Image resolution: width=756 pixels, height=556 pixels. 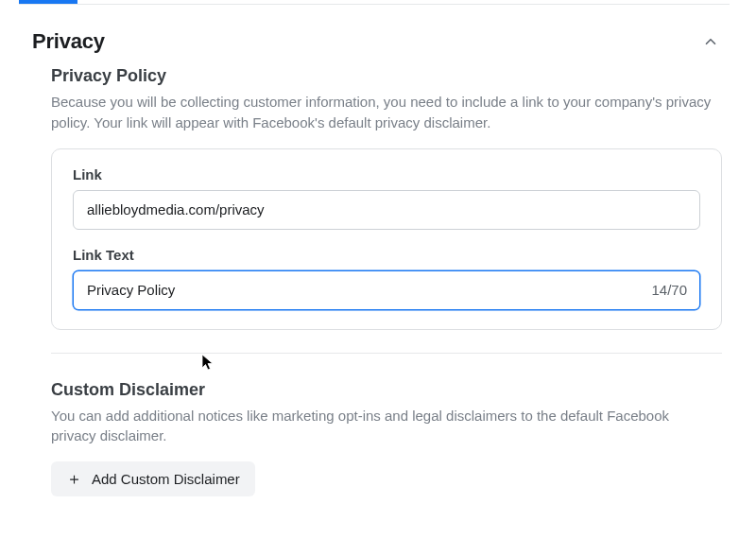 What do you see at coordinates (387, 390) in the screenshot?
I see `custom-disclaimer-heading: Custom Disclaimer` at bounding box center [387, 390].